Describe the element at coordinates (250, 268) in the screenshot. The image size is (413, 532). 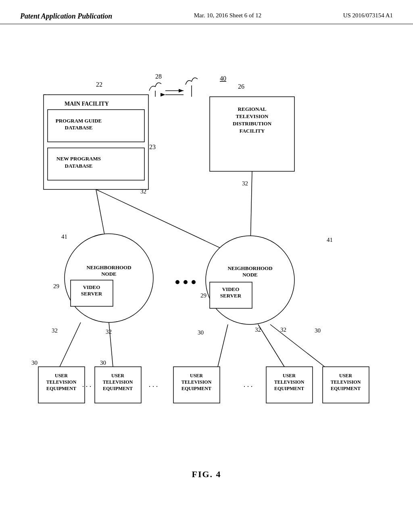
I see `right-node-line1: NEIGHBORHOOD` at that location.